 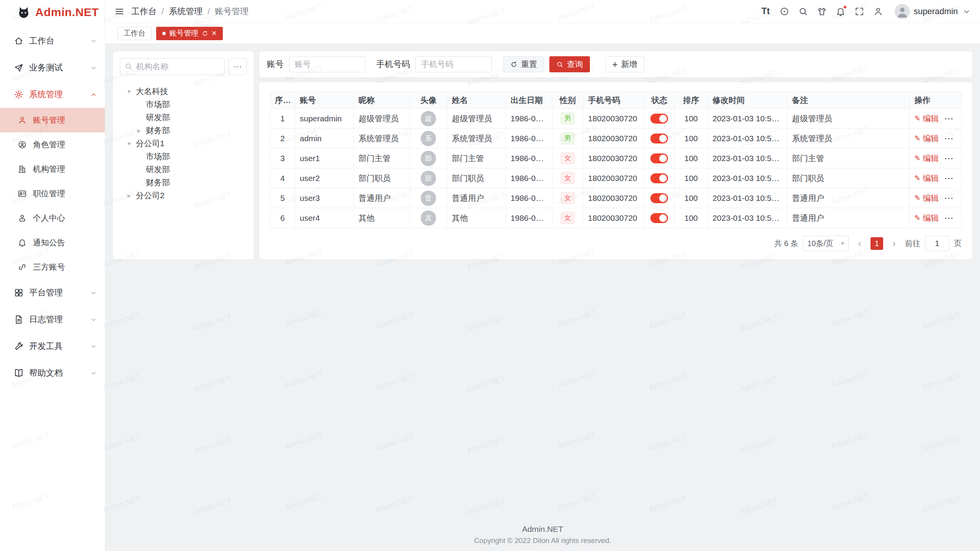 I want to click on sidebar-item-position-mgmt: 职位管理, so click(x=52, y=194).